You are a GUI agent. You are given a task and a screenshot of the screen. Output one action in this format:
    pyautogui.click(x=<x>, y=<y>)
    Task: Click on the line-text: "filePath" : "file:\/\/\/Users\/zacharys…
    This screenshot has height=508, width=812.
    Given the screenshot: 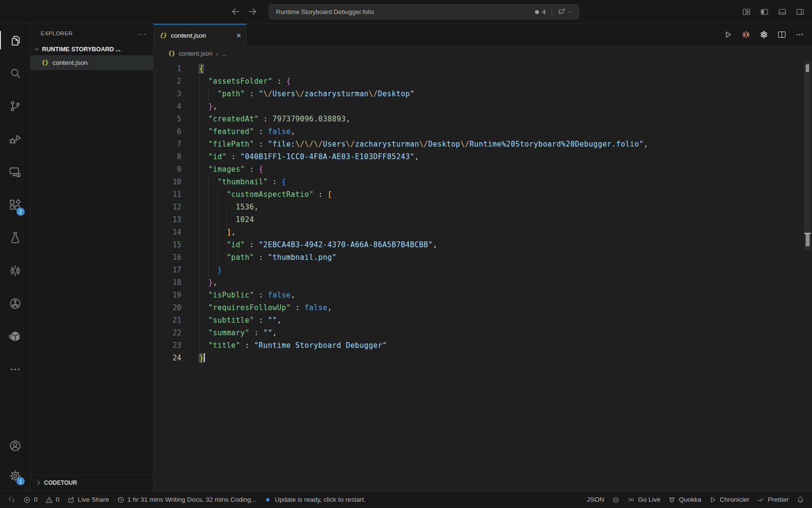 What is the action you would take?
    pyautogui.click(x=423, y=144)
    